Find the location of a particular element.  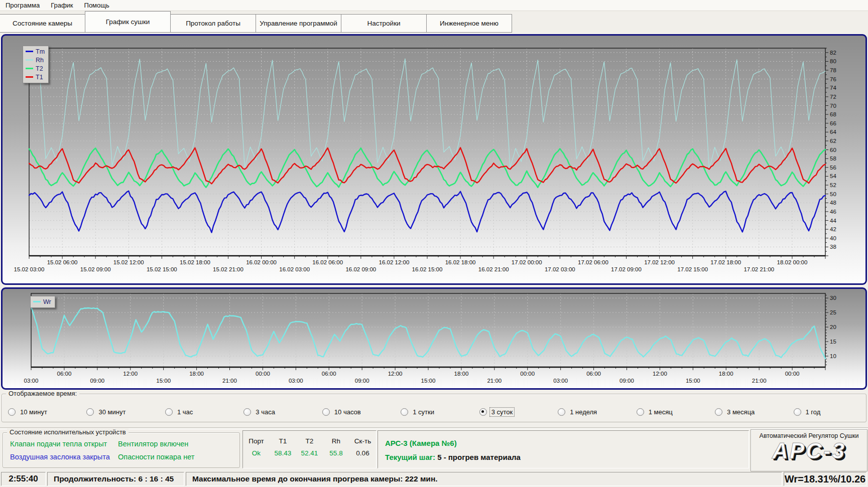

svg-text: 58 is located at coordinates (833, 158).